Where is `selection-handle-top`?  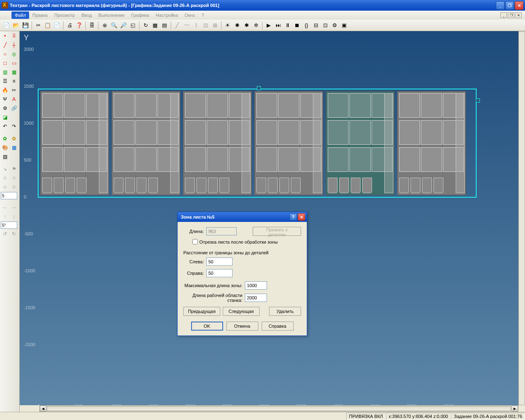 selection-handle-top is located at coordinates (259, 88).